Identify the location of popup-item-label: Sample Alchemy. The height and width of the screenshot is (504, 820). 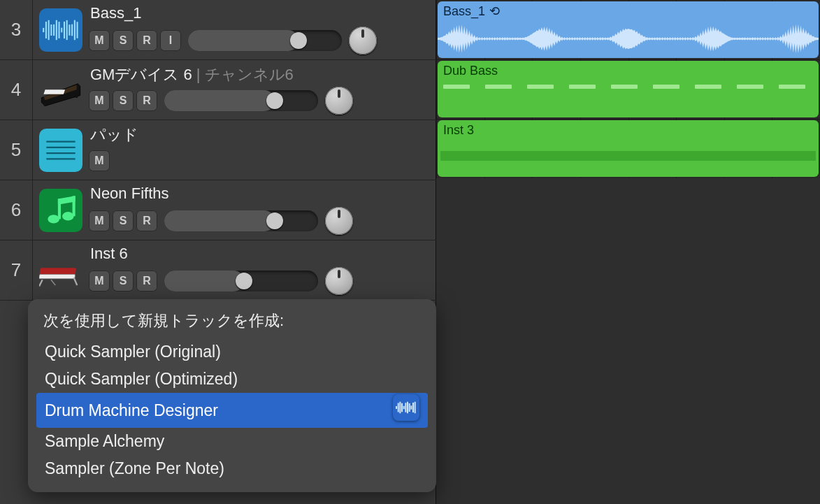
(105, 442).